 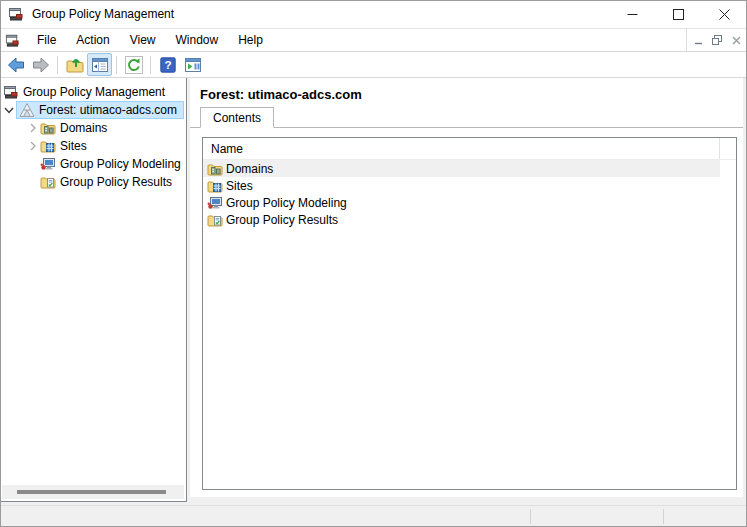 I want to click on menu-action: Action, so click(x=92, y=40).